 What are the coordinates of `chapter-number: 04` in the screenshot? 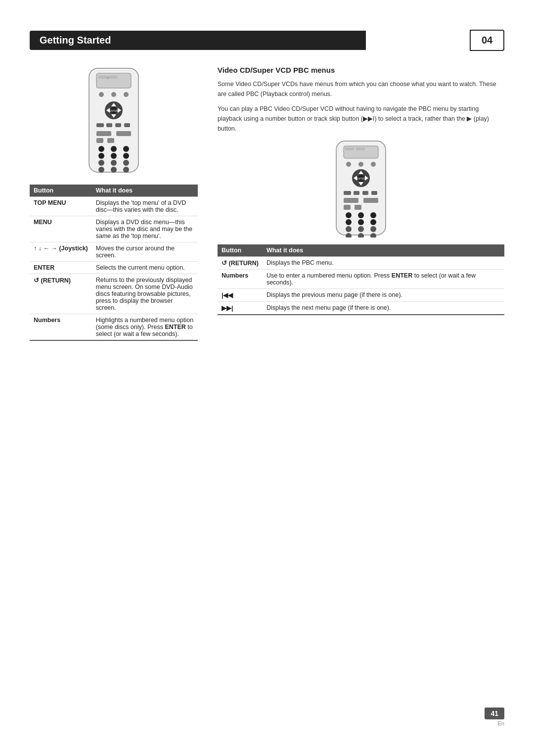 It's located at (487, 41).